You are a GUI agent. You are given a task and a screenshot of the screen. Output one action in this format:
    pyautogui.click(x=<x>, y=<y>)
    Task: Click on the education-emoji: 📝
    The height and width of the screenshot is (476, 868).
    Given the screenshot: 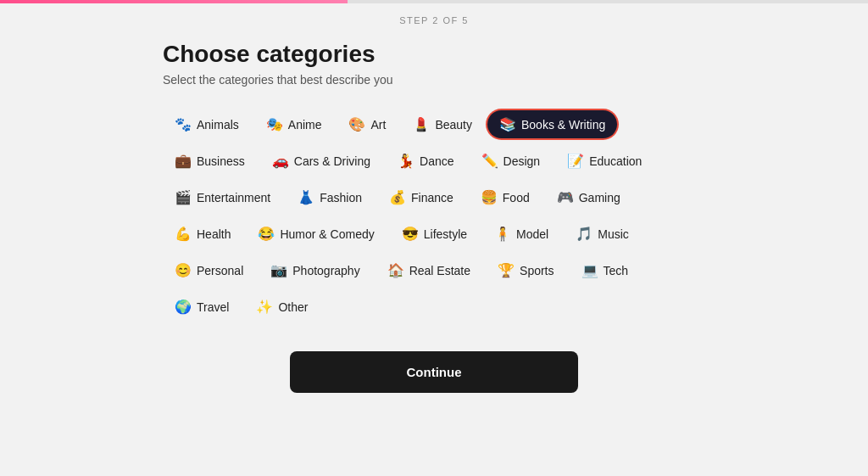 What is the action you would take?
    pyautogui.click(x=576, y=161)
    